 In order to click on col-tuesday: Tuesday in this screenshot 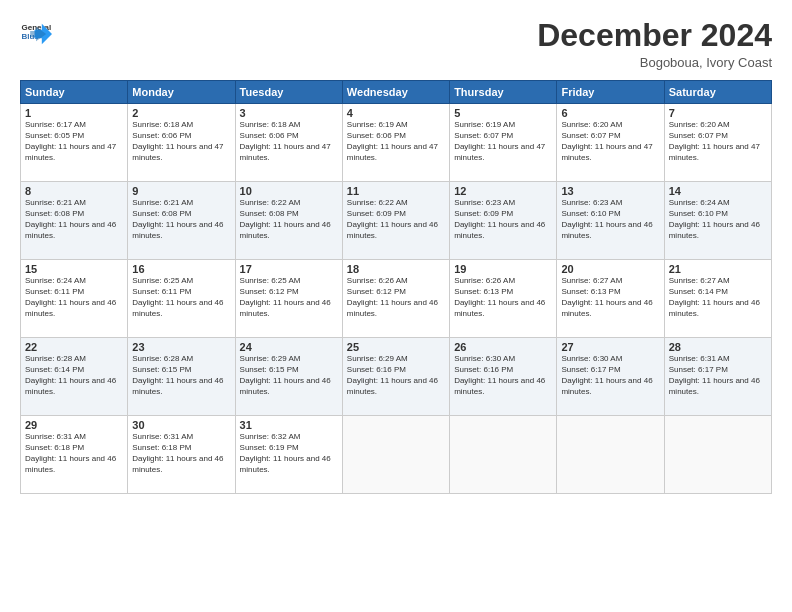, I will do `click(288, 92)`.